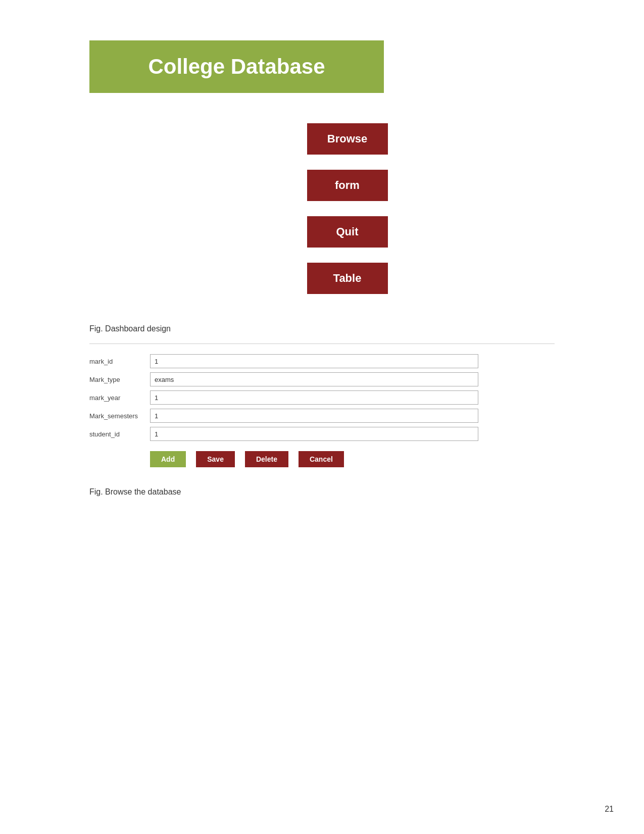  Describe the element at coordinates (236, 67) in the screenshot. I see `page-title: College Database` at that location.